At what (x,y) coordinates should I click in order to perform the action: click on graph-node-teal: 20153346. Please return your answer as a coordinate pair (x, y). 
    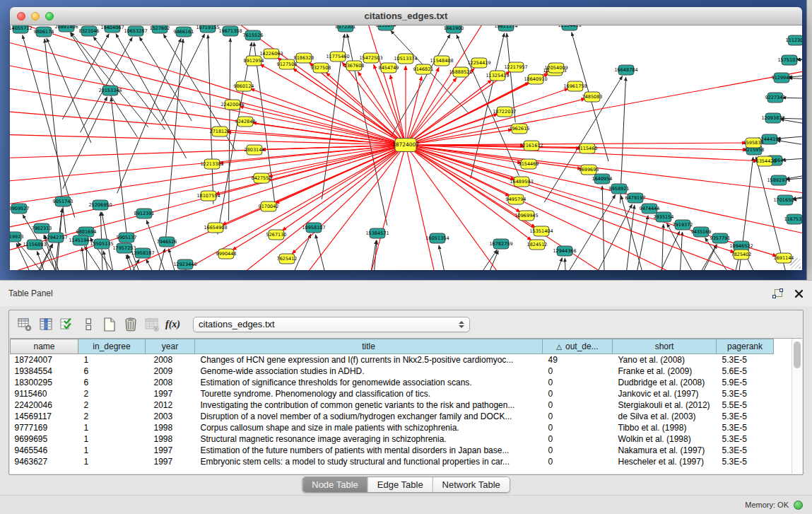
    Looking at the image, I should click on (110, 90).